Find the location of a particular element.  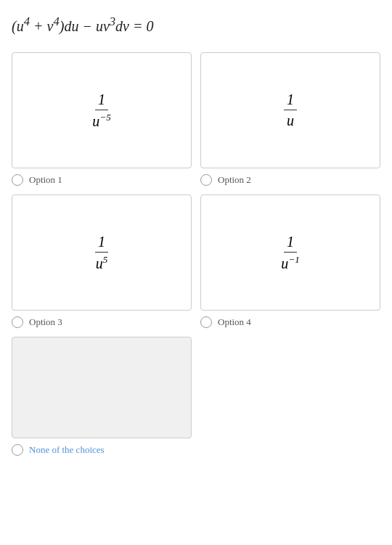

option-4-box: 1 u−1 is located at coordinates (290, 253).